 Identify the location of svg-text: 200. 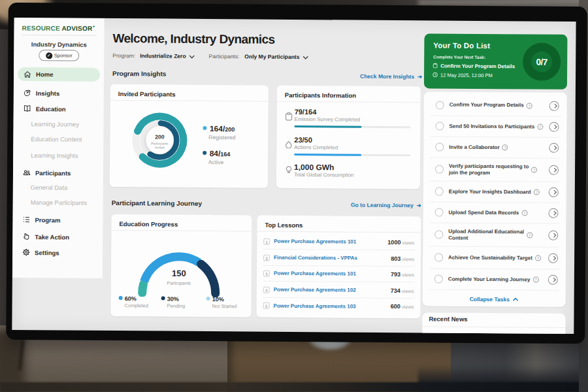
(159, 137).